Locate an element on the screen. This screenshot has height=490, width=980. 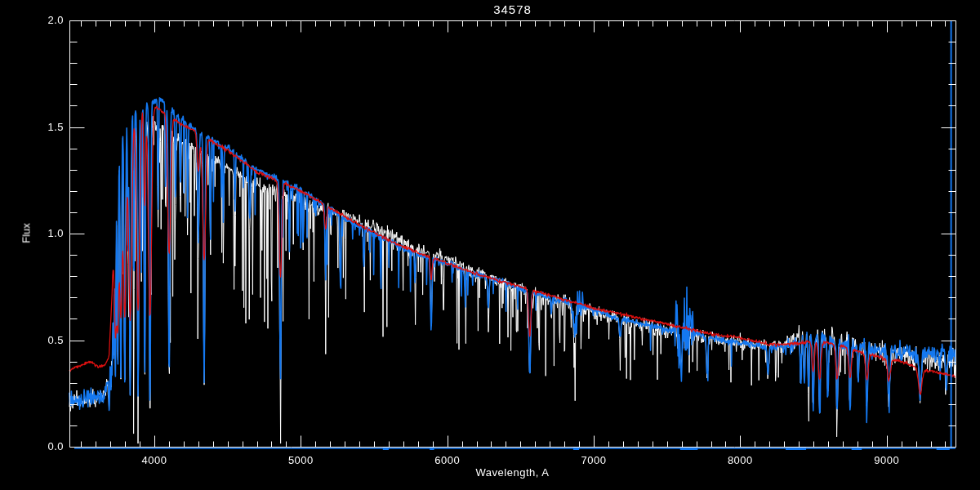
x-tick-label: 9000 is located at coordinates (887, 461).